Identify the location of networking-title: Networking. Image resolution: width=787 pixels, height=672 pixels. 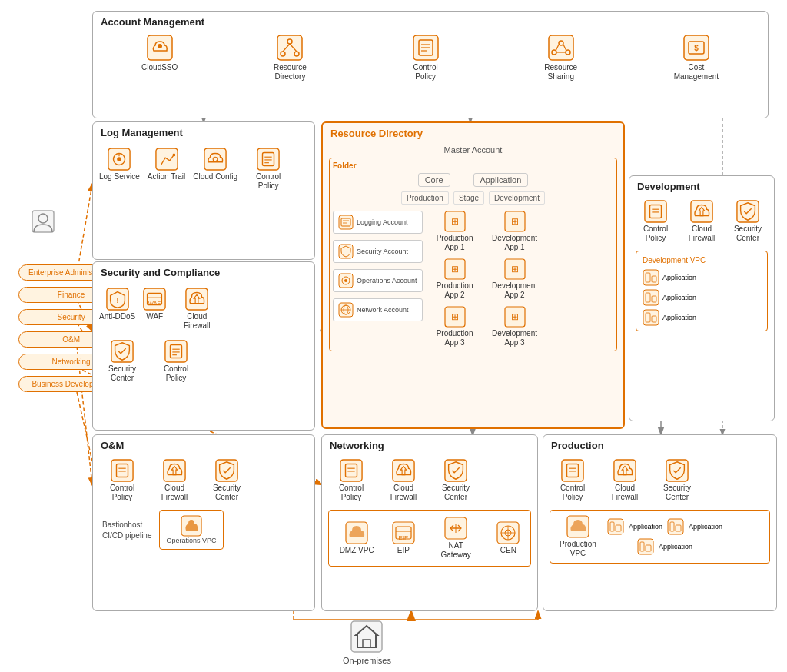
(430, 444).